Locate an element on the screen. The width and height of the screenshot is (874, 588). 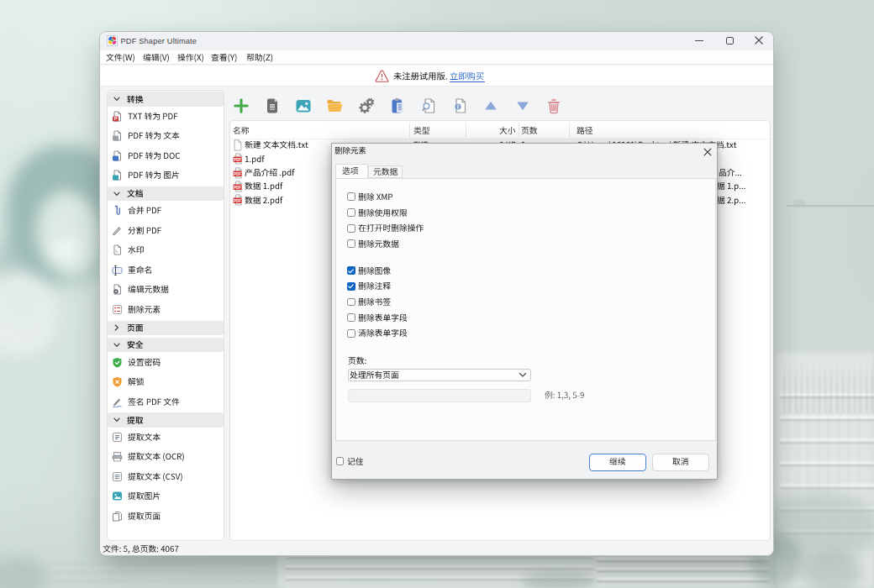
svg-text: P is located at coordinates (115, 118).